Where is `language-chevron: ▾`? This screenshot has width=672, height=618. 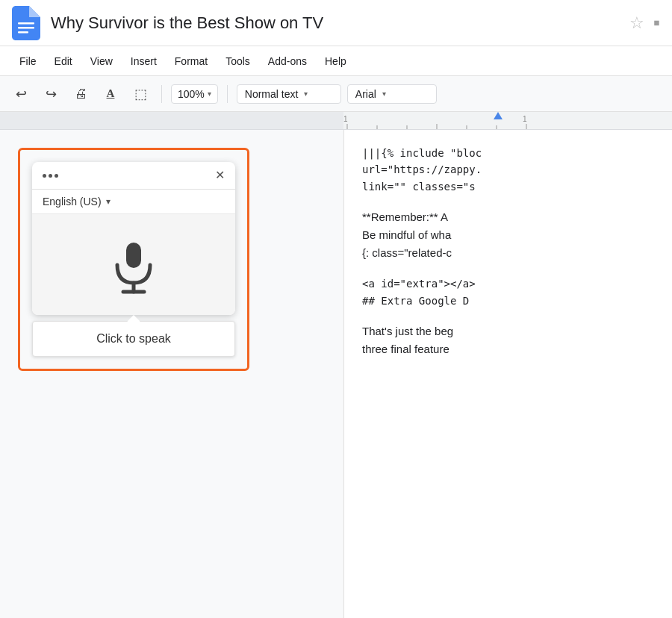
language-chevron: ▾ is located at coordinates (108, 202).